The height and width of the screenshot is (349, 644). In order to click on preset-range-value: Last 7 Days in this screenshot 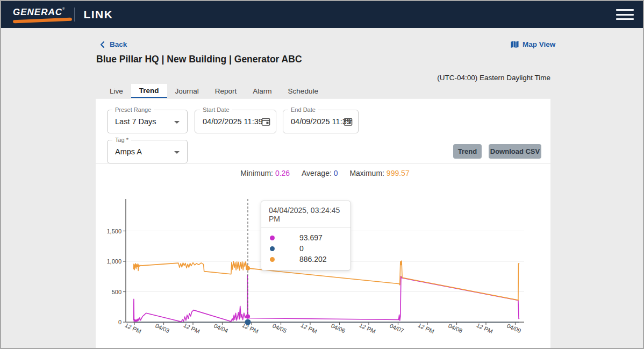, I will do `click(135, 122)`.